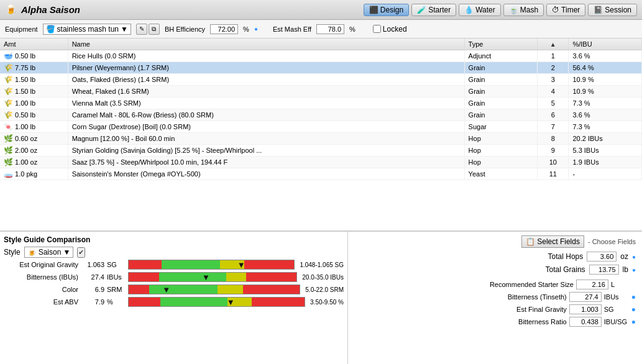 Image resolution: width=642 pixels, height=364 pixels. Describe the element at coordinates (167, 289) in the screenshot. I see `gauge-marker: ▼` at that location.